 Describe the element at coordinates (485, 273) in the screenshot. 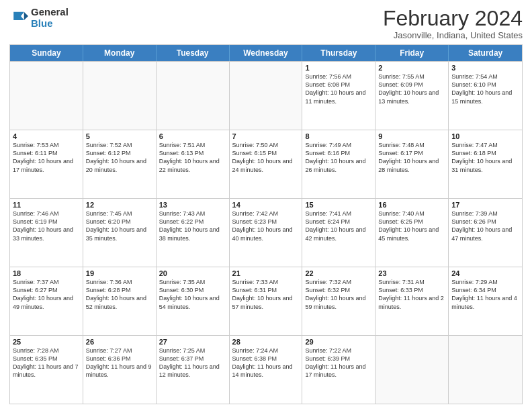

I see `day-number: 24` at that location.